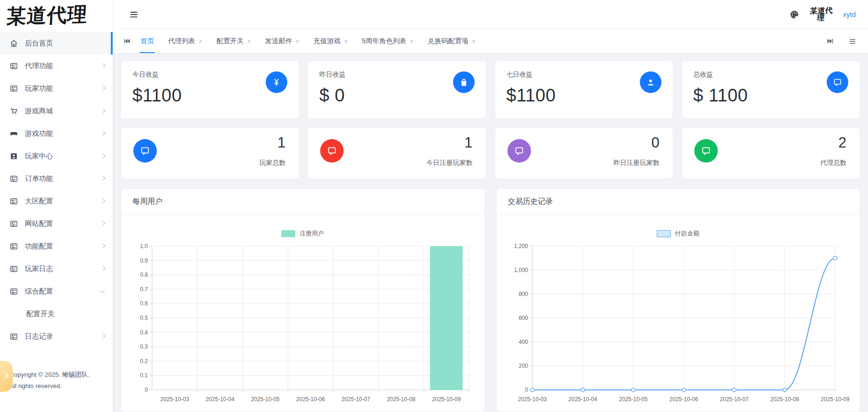 The height and width of the screenshot is (412, 868). Describe the element at coordinates (56, 291) in the screenshot. I see `sidebar-item: 综合配置` at that location.